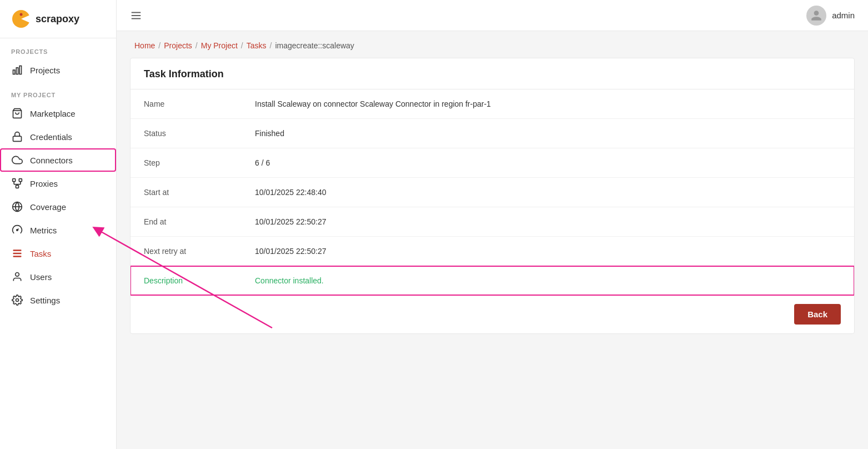 Image resolution: width=868 pixels, height=449 pixels. What do you see at coordinates (186, 163) in the screenshot?
I see `label-step: Step` at bounding box center [186, 163].